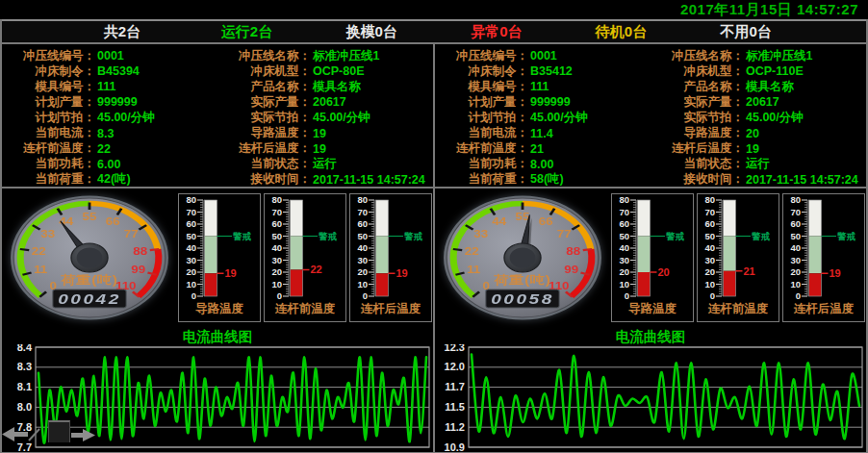 Image resolution: width=868 pixels, height=453 pixels. Describe the element at coordinates (652, 258) in the screenshot. I see `thermometer-导路温度: 80706050403020100警戒20导路温度` at that location.